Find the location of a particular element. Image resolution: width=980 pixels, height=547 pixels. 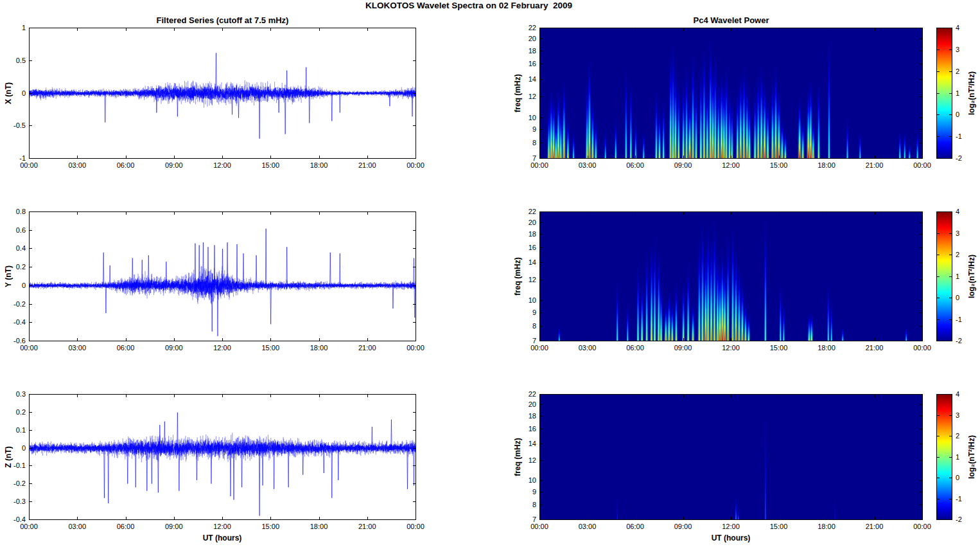

tick-label: 0.8 is located at coordinates (13, 212).